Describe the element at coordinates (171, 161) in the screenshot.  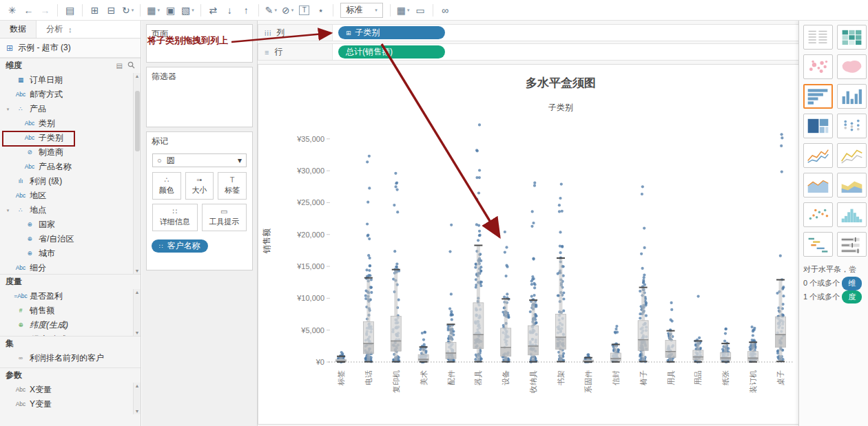
I see `mark-type-label: 圆` at that location.